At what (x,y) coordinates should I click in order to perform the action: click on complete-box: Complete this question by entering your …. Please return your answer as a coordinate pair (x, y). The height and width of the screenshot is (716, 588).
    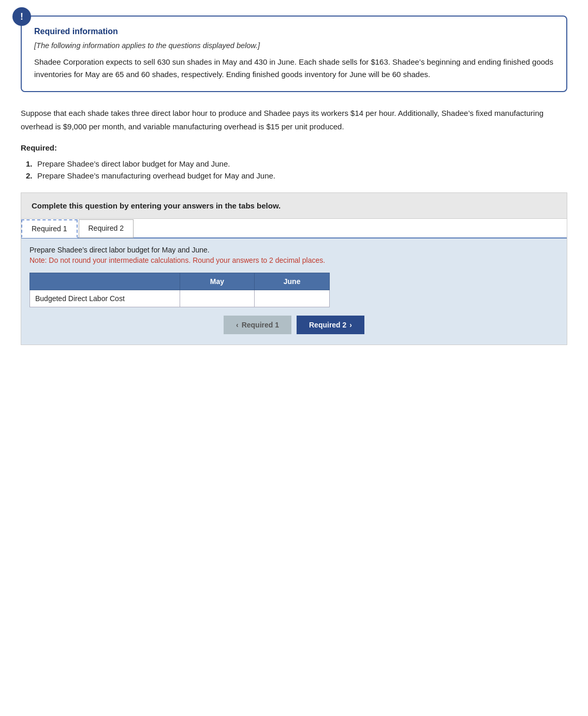
    Looking at the image, I should click on (294, 206).